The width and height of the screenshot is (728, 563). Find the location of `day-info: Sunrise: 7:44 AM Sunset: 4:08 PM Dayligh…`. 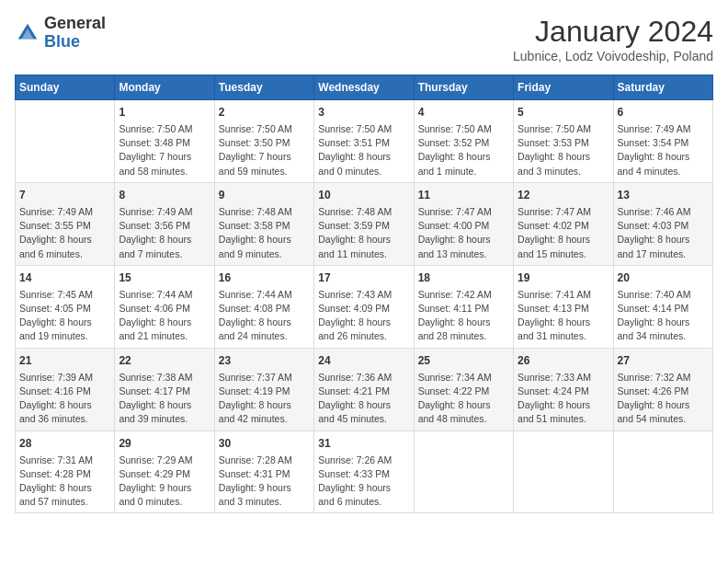

day-info: Sunrise: 7:44 AM Sunset: 4:08 PM Dayligh… is located at coordinates (265, 316).